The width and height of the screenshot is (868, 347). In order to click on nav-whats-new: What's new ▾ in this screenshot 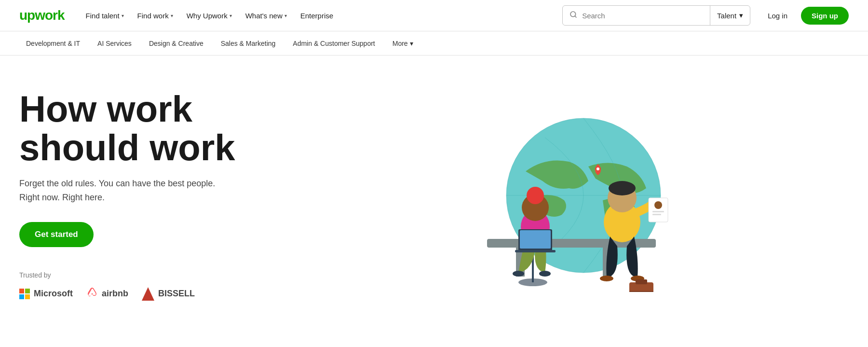, I will do `click(266, 15)`.